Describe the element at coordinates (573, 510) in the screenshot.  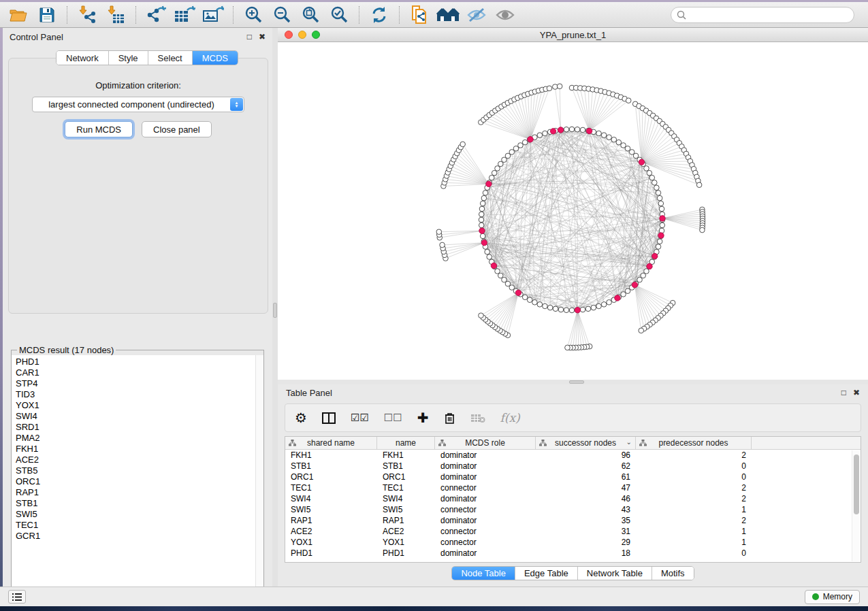
I see `table-row: SWI5SWI5connector431` at that location.